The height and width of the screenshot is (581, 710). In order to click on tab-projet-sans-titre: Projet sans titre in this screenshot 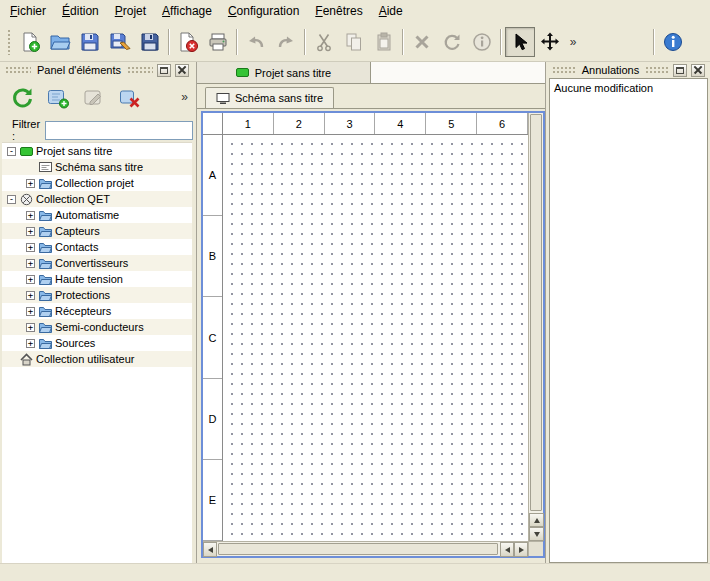, I will do `click(284, 72)`.